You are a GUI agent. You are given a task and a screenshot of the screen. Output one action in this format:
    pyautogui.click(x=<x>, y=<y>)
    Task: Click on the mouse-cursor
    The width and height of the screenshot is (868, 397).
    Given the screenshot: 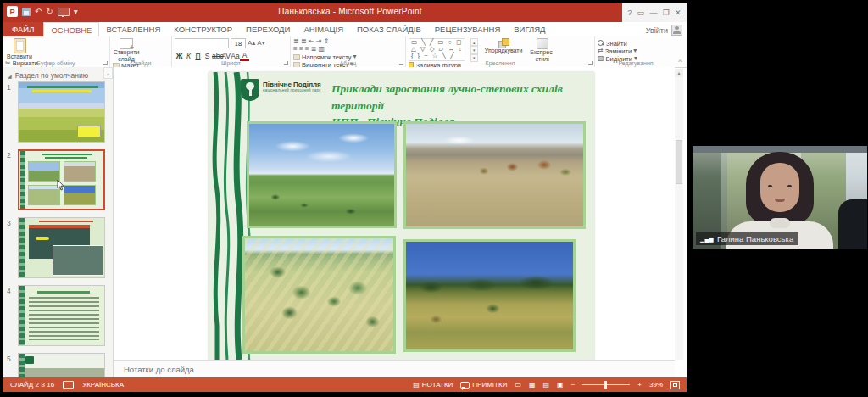 What is the action you would take?
    pyautogui.click(x=61, y=185)
    